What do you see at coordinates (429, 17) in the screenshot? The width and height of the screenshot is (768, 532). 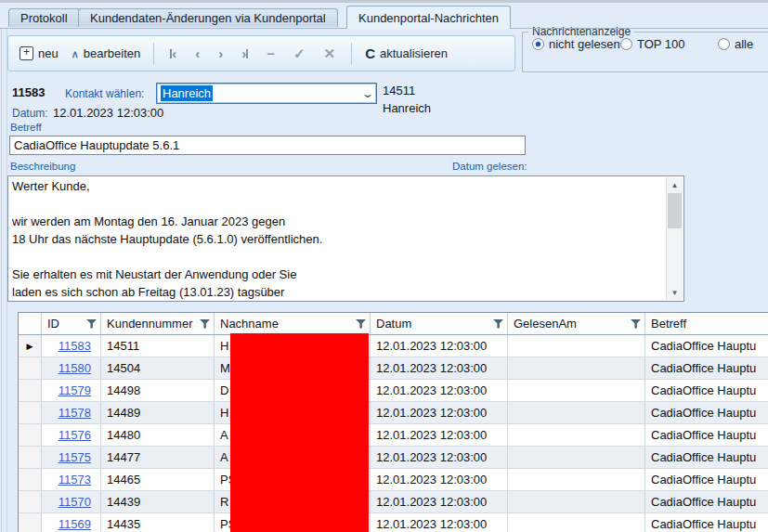 I see `tab-kundenportal-nachrichten: Kundenportal-Nachrichten` at bounding box center [429, 17].